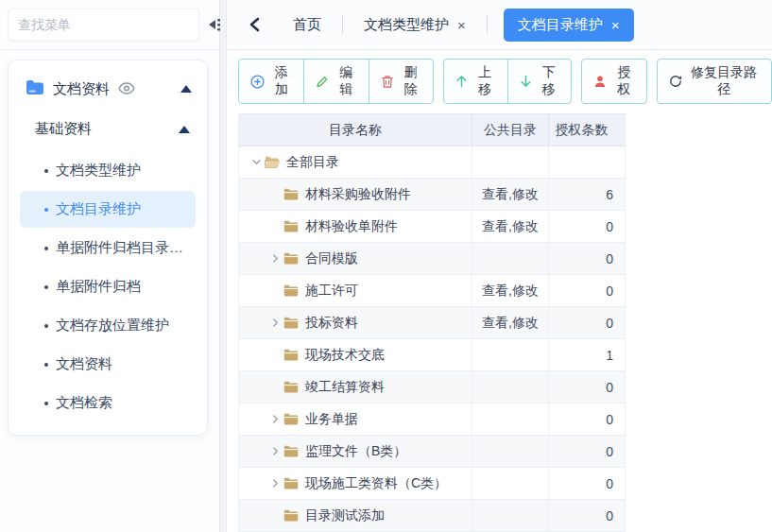 This screenshot has width=772, height=532. What do you see at coordinates (432, 195) in the screenshot?
I see `table-row: 材料采购验收附件查看,修改6` at bounding box center [432, 195].